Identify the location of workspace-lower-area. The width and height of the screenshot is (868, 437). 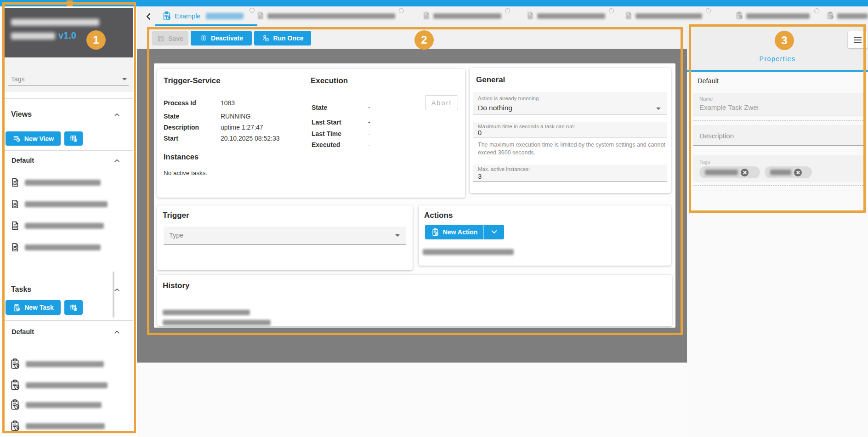
(412, 400).